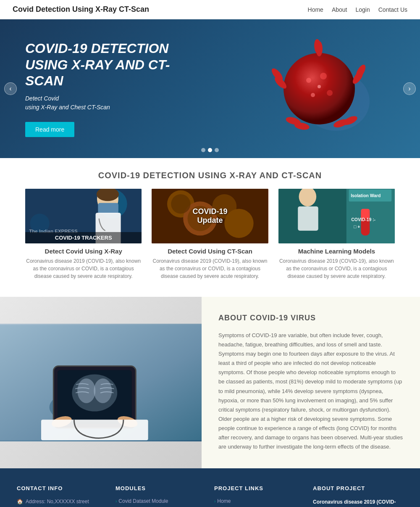 This screenshot has width=420, height=507. I want to click on navbar-links: Home About Login Contact Us, so click(358, 10).